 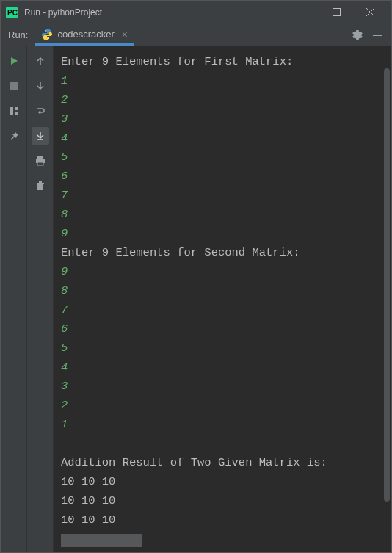 What do you see at coordinates (85, 34) in the screenshot?
I see `run-tab-name: codescracker` at bounding box center [85, 34].